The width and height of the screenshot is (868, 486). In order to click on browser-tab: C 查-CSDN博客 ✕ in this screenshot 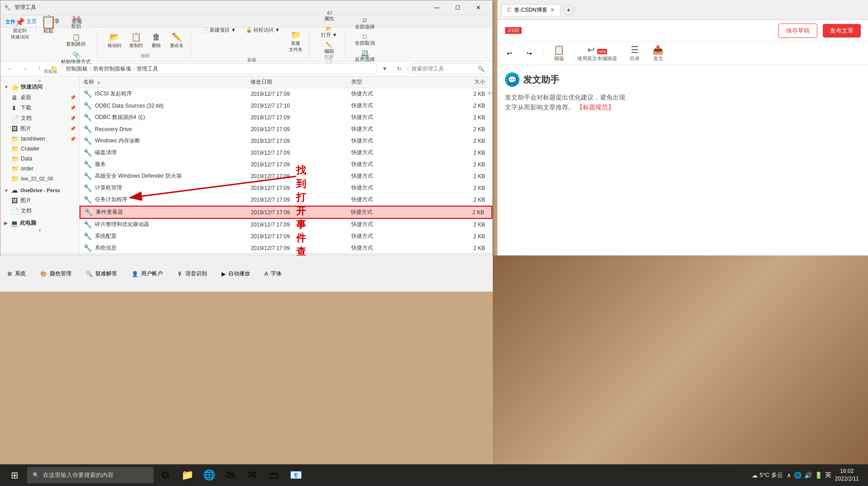, I will do `click(531, 10)`.